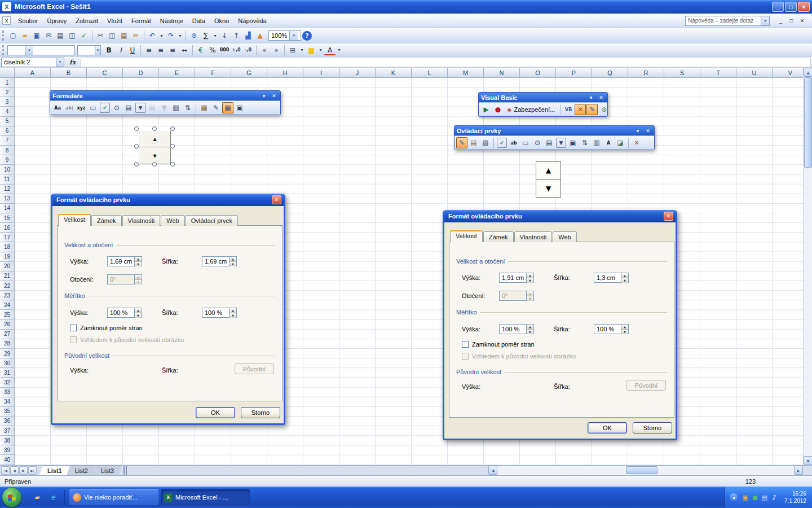  Describe the element at coordinates (285, 36) in the screenshot. I see `zoom-combo: 100% ▾` at that location.